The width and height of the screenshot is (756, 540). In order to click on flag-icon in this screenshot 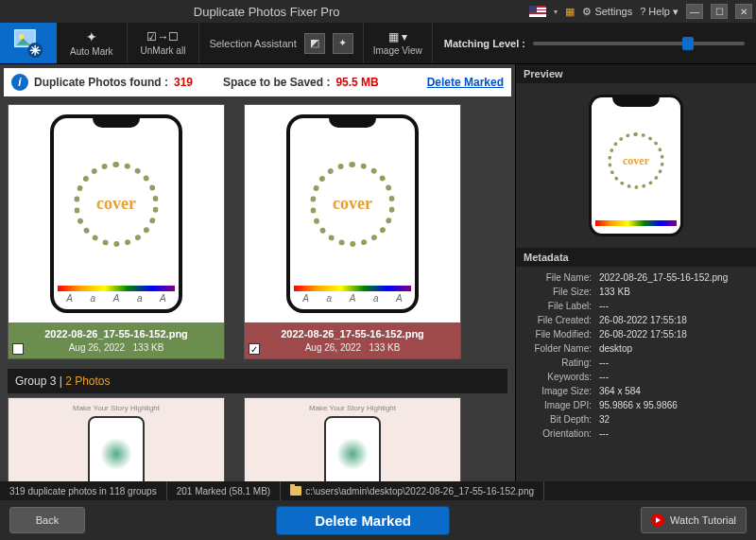, I will do `click(538, 11)`.